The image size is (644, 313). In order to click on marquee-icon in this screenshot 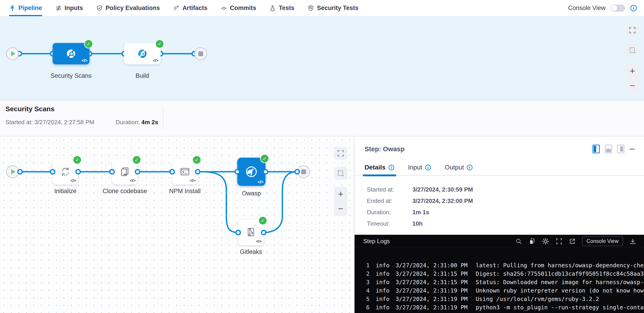, I will do `click(632, 50)`.